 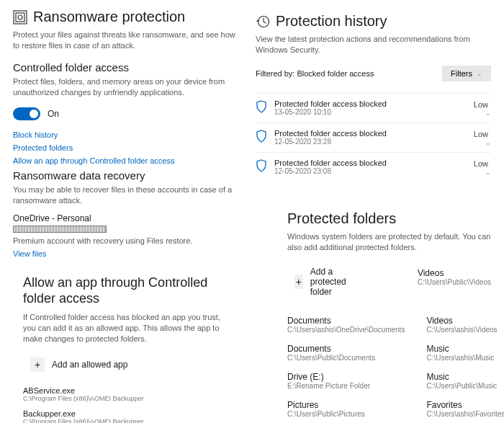 I want to click on link-block-history: Block history, so click(x=128, y=135).